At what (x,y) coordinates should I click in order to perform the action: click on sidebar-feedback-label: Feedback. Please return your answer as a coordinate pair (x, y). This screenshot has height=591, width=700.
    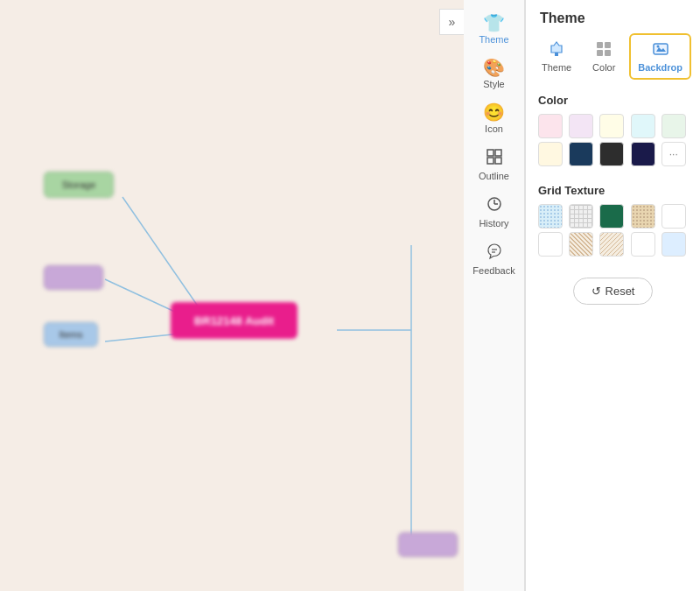
    Looking at the image, I should click on (494, 271).